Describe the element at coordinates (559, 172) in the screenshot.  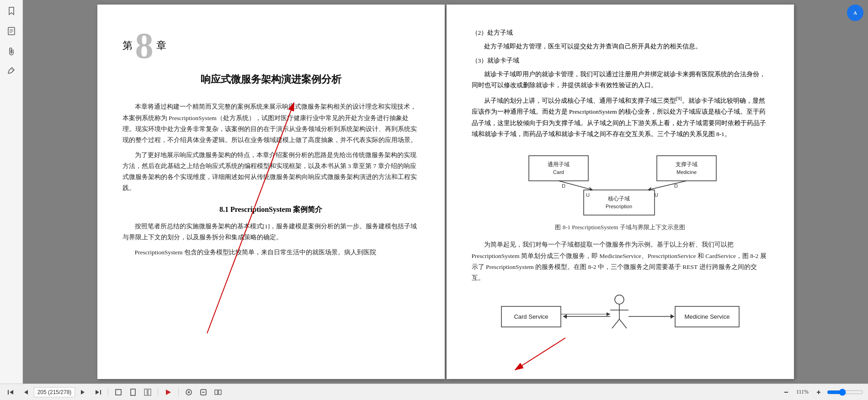
I see `svg-text: Card` at that location.